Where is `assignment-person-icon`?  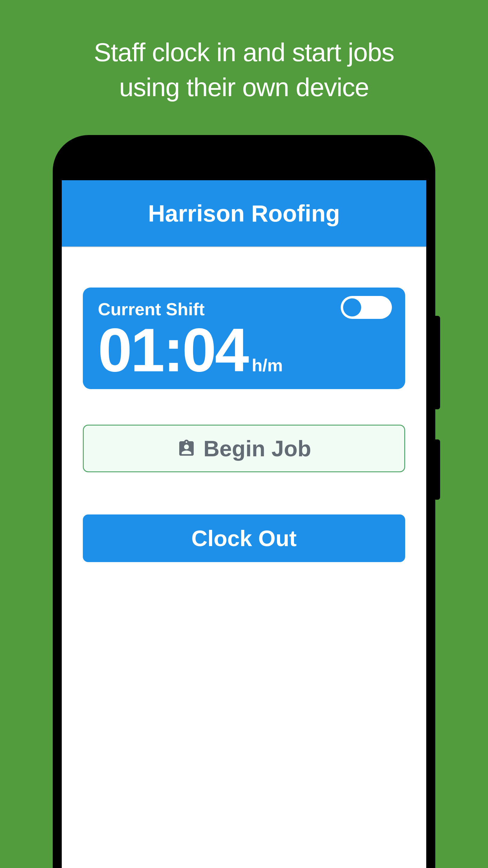
assignment-person-icon is located at coordinates (187, 448).